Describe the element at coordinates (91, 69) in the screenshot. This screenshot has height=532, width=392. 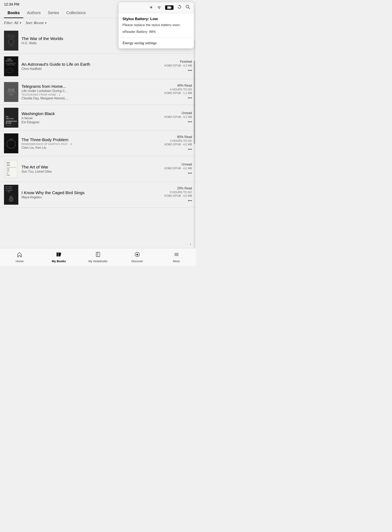
I see `book-author: Chris Hadfield` at that location.